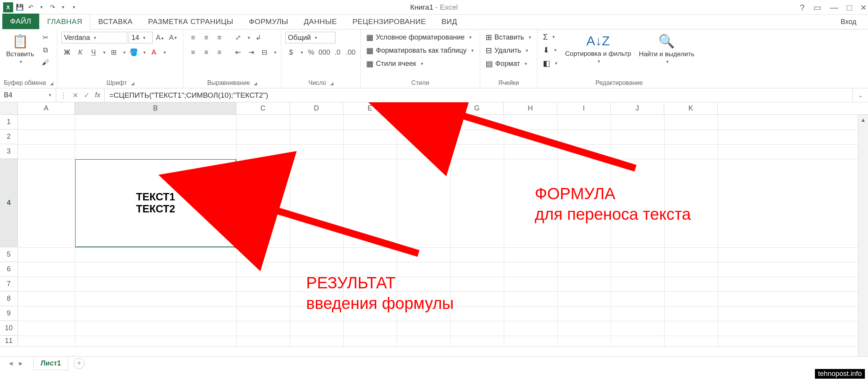  What do you see at coordinates (324, 52) in the screenshot?
I see `comma-button: 000` at bounding box center [324, 52].